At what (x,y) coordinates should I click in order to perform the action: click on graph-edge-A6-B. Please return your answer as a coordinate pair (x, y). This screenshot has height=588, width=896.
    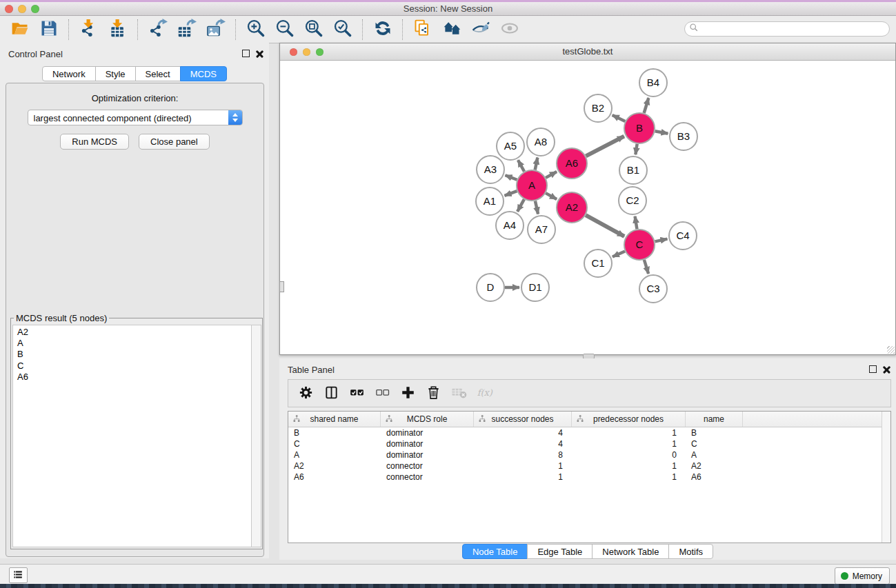
    Looking at the image, I should click on (604, 146).